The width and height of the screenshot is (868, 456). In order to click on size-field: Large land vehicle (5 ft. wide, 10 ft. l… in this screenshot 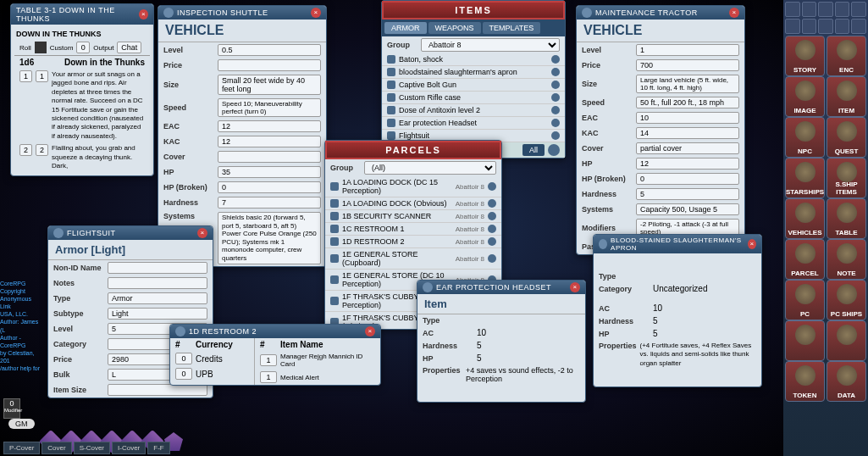, I will do `click(688, 84)`.